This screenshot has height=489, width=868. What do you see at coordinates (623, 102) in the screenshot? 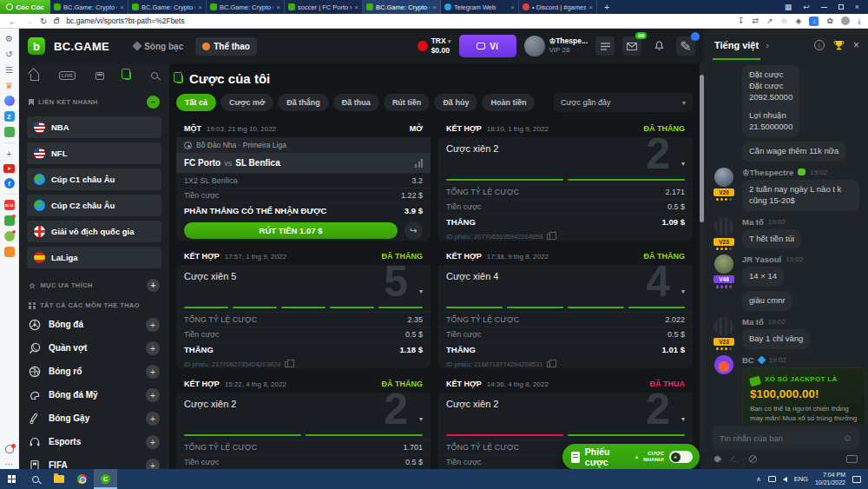
I see `sort-dropdown: Cược gần đây▾` at bounding box center [623, 102].